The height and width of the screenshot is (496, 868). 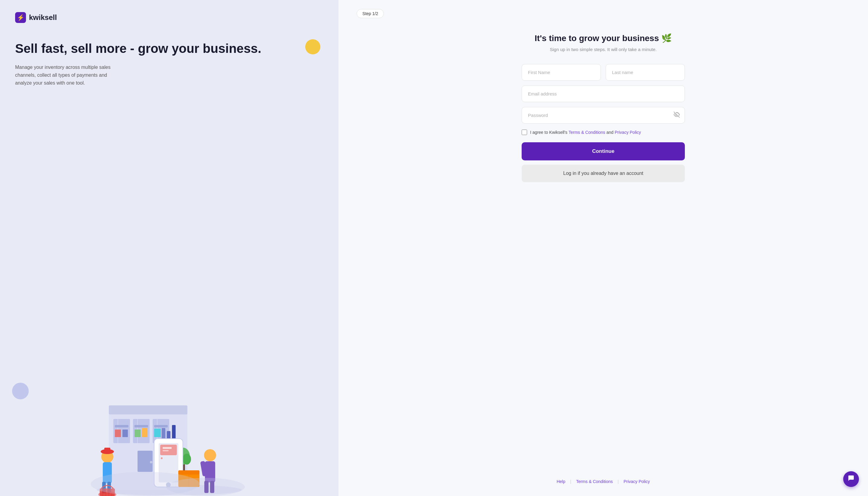 What do you see at coordinates (603, 132) in the screenshot?
I see `terms-row: I agree to Kwiksell's Terms & Conditions…` at bounding box center [603, 132].